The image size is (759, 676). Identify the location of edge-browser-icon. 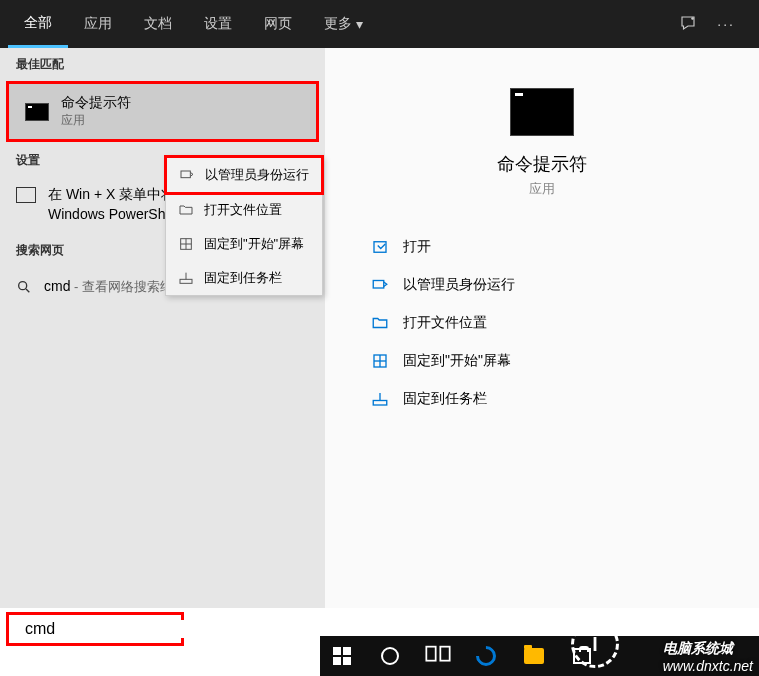
(486, 656).